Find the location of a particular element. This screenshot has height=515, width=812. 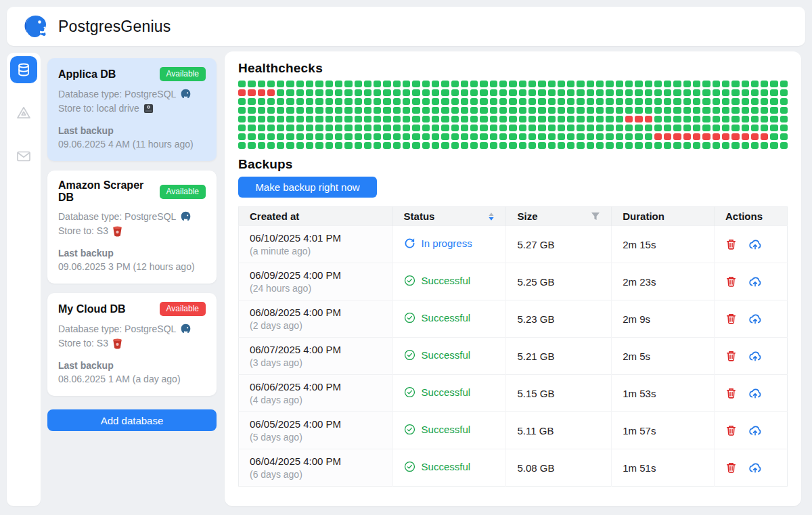

nav-mail-button is located at coordinates (24, 156).